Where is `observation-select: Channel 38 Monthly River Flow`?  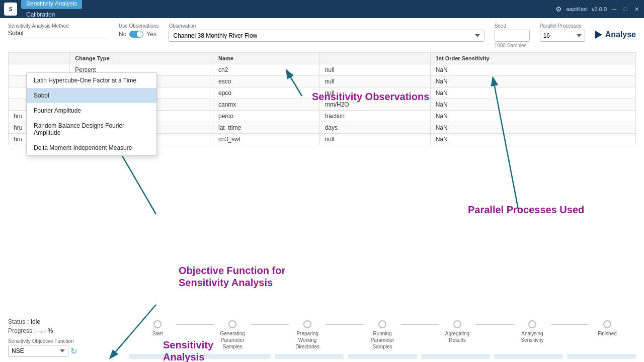 observation-select: Channel 38 Monthly River Flow is located at coordinates (326, 36).